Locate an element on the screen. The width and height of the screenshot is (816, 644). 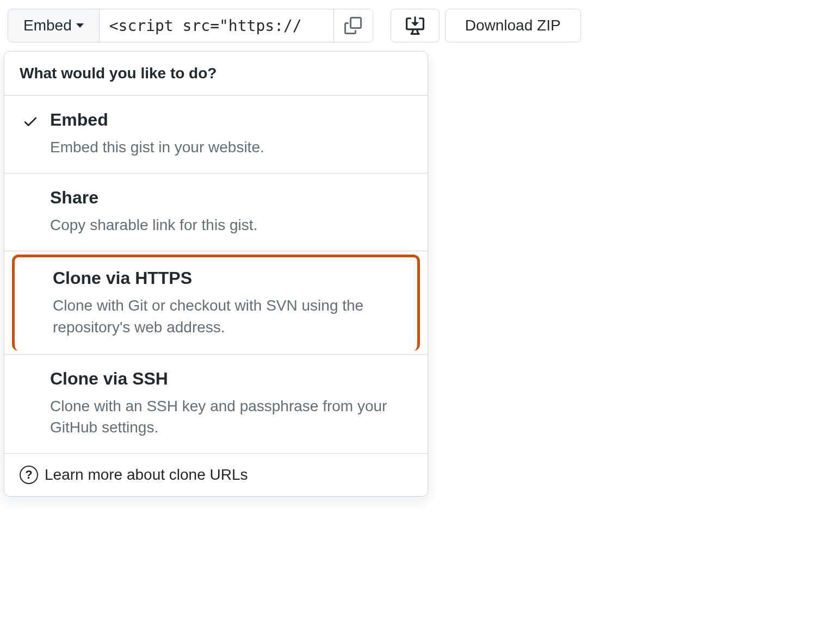
dropdown-item-content: Embed Embed this gist in your website. is located at coordinates (231, 134).